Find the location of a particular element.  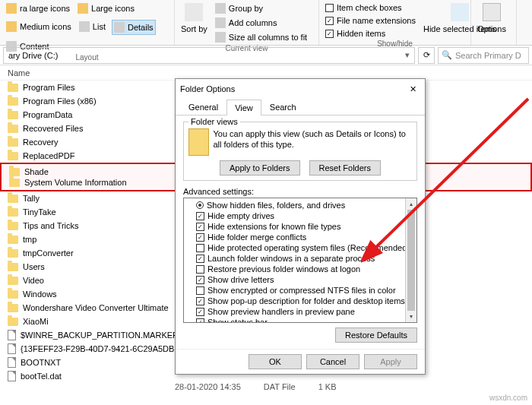

add-columns-button: Add columns is located at coordinates (261, 23).